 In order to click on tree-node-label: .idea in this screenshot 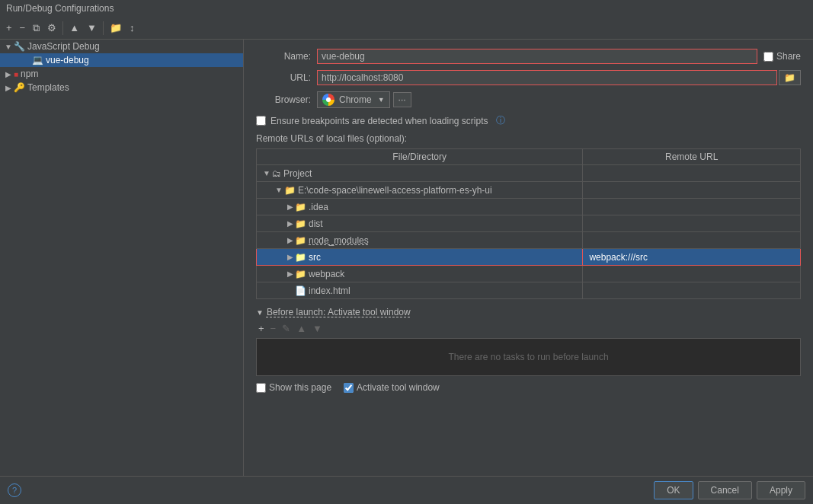, I will do `click(318, 207)`.